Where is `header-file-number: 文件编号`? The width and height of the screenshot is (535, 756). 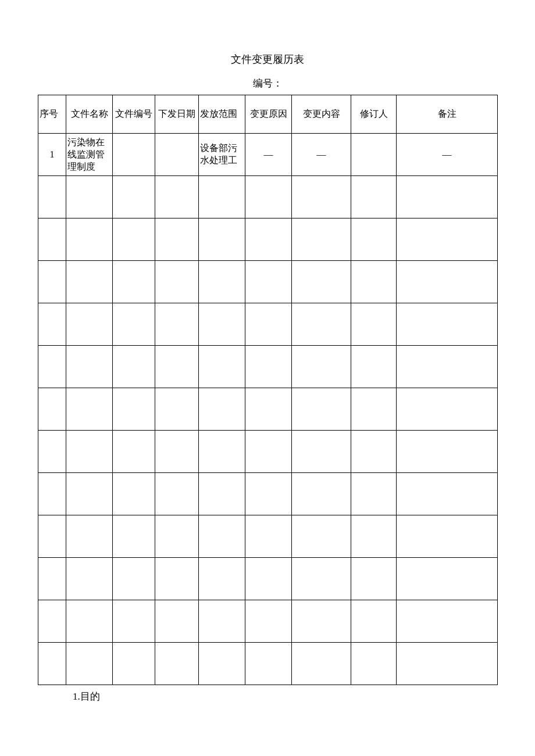
header-file-number: 文件编号 is located at coordinates (134, 114).